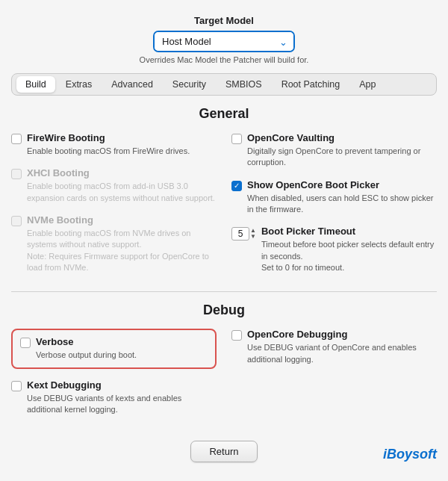 This screenshot has width=448, height=481. What do you see at coordinates (122, 193) in the screenshot?
I see `xhci-desc: Enable booting macOS from add-in USB 3.0…` at bounding box center [122, 193].